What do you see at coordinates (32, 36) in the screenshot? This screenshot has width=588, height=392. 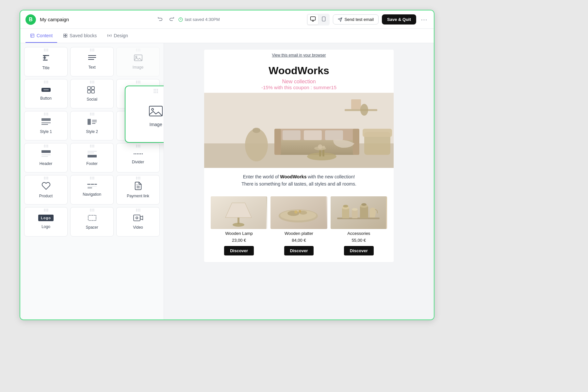 I see `content-icon` at bounding box center [32, 36].